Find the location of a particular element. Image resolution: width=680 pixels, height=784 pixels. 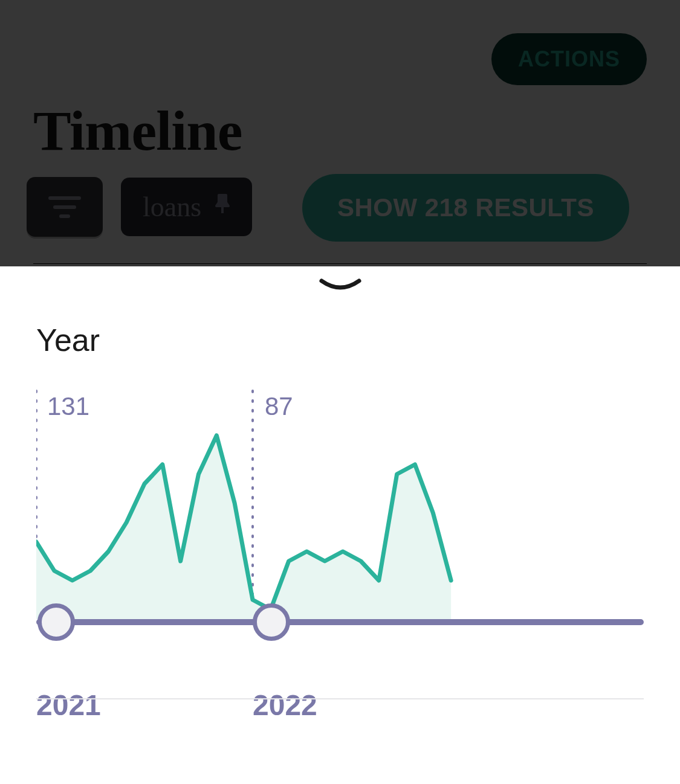

chevron-down-icon is located at coordinates (340, 286).